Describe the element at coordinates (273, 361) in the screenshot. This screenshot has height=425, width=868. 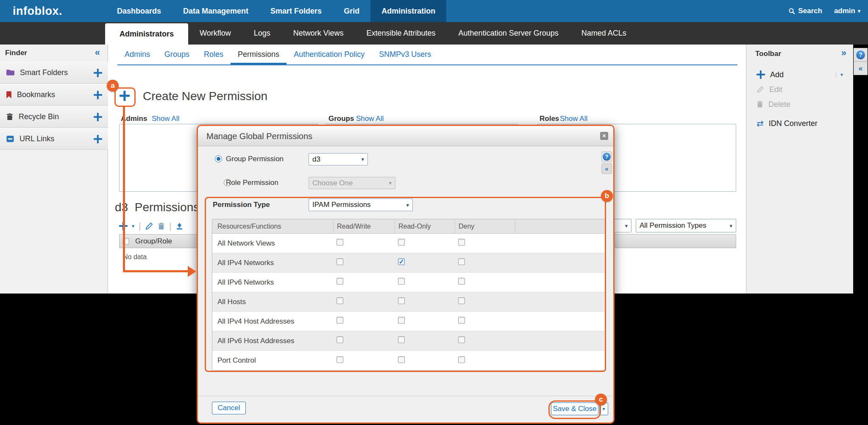
I see `resource-name: Port Control` at that location.